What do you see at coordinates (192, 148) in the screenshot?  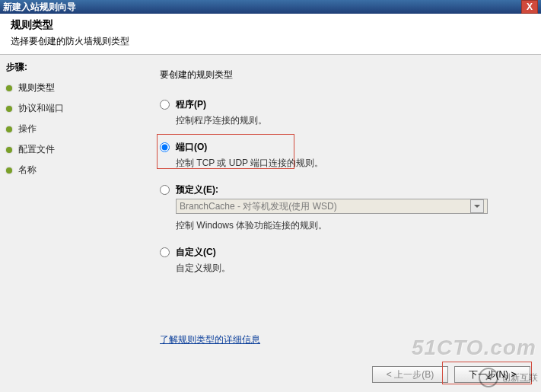 I see `option-port-label: 端口(O)` at bounding box center [192, 148].